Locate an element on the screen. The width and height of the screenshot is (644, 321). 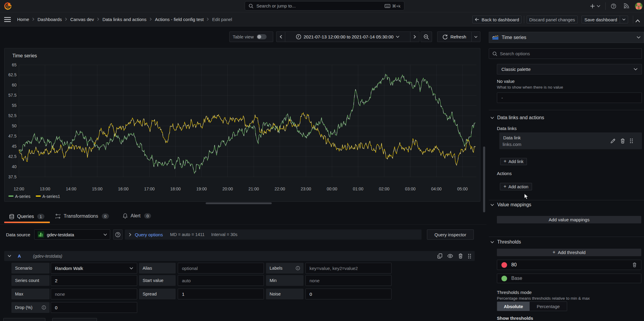
svg-text: Time series is located at coordinates (25, 56).